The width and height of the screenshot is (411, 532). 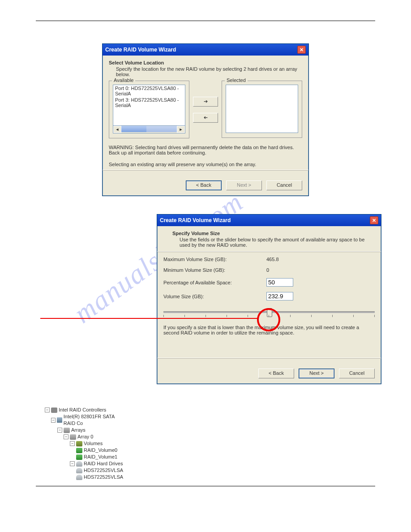 What do you see at coordinates (269, 220) in the screenshot?
I see `titlebar-2: Create RAID Volume Wizard ✕` at bounding box center [269, 220].